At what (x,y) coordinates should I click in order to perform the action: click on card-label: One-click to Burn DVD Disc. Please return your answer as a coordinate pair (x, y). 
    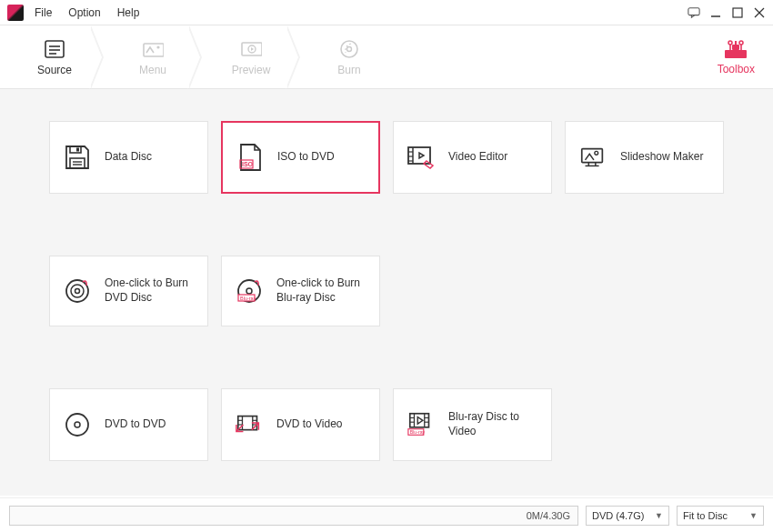
    Looking at the image, I should click on (149, 291).